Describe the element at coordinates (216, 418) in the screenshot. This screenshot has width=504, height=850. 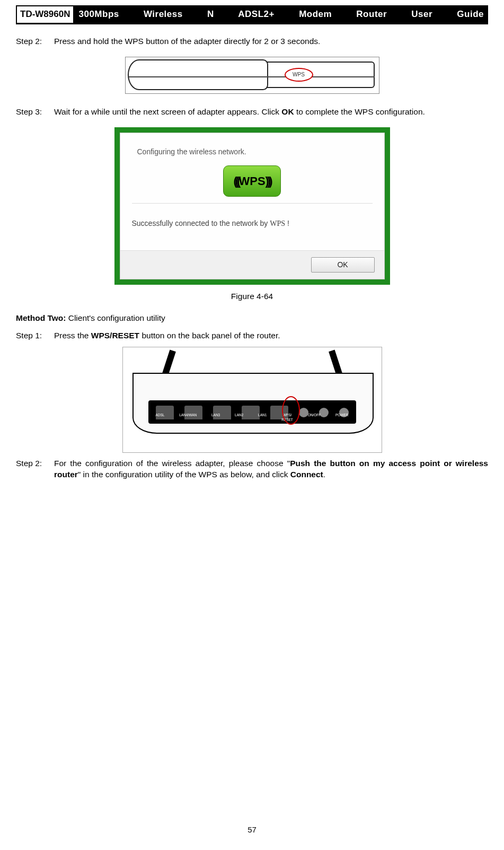
I see `label-lan3: LAN3` at that location.